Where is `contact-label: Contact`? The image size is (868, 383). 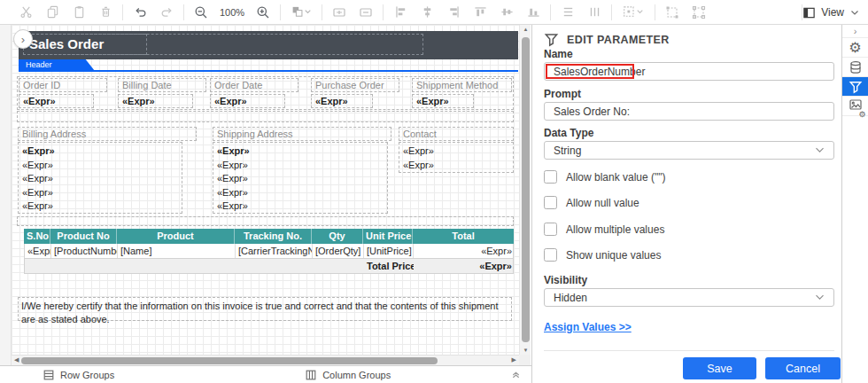 contact-label: Contact is located at coordinates (456, 134).